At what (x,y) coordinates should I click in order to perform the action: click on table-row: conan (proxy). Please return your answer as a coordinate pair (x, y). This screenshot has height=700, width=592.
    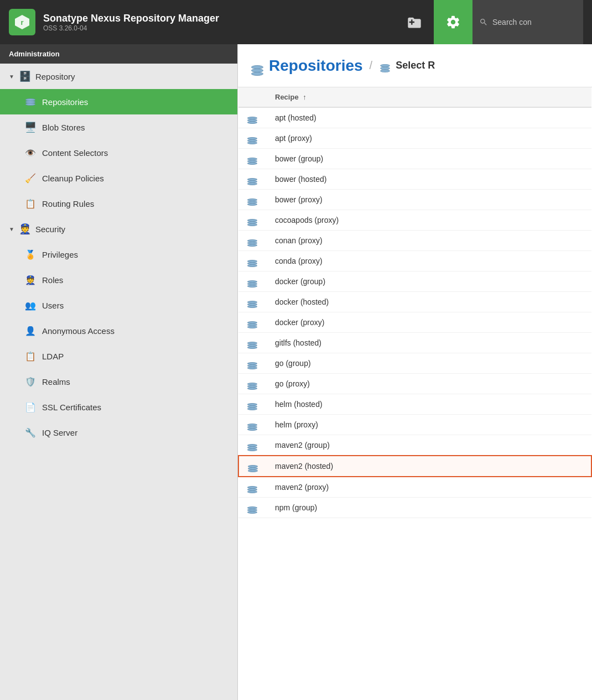
    Looking at the image, I should click on (415, 241).